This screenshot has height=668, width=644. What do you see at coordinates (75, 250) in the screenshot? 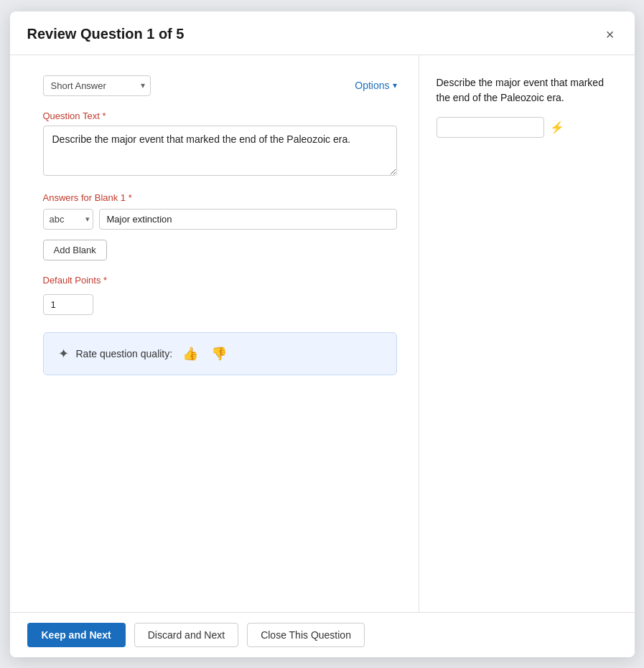
I see `add-blank-button: Add Blank` at bounding box center [75, 250].